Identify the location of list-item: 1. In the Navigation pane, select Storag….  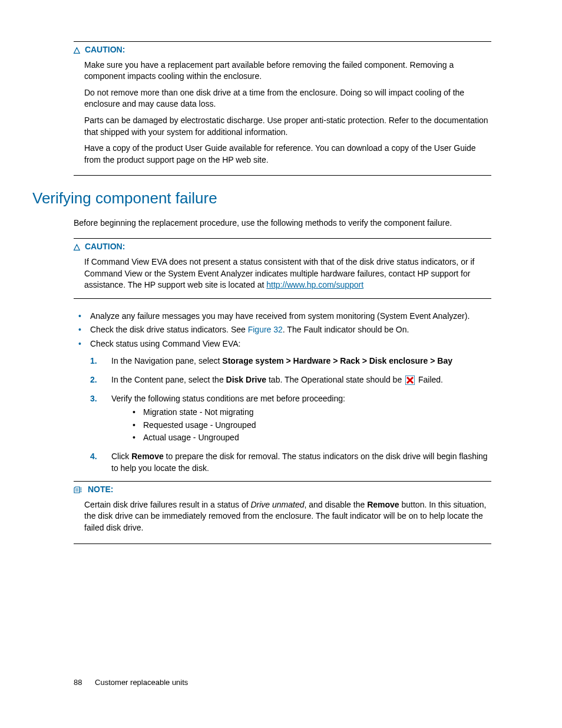
(291, 361).